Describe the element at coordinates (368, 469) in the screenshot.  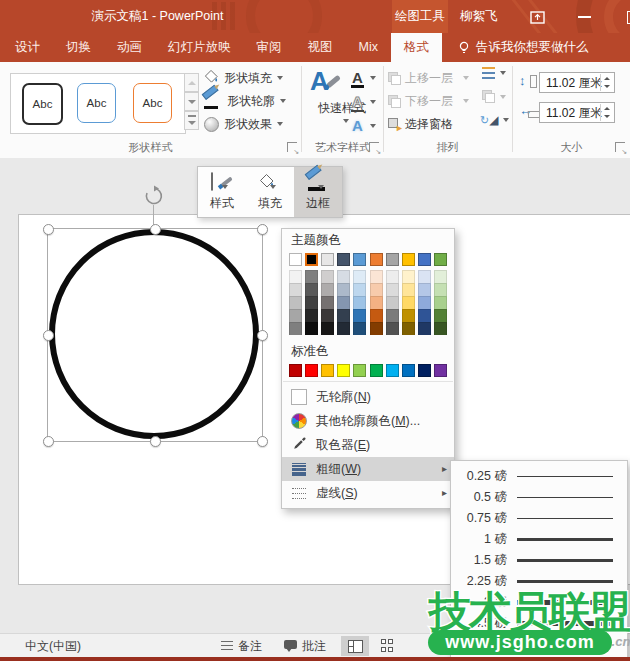
I see `menu-item-W: 粗细(W)▸` at that location.